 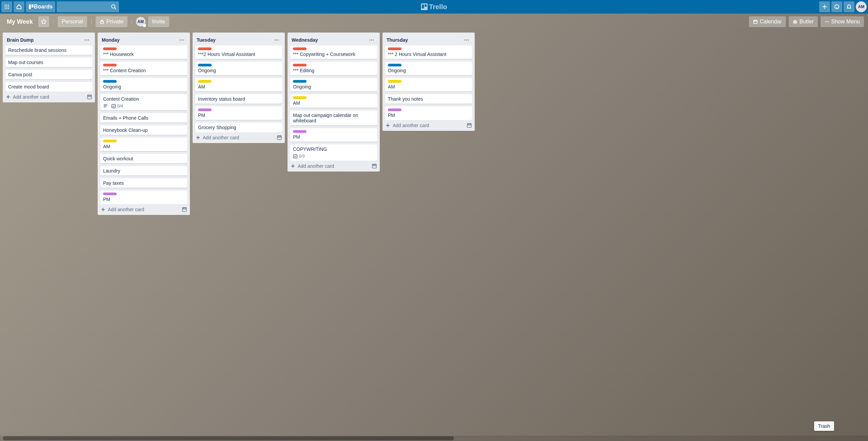 I want to click on card: COPYWRITING0/3, so click(x=334, y=153).